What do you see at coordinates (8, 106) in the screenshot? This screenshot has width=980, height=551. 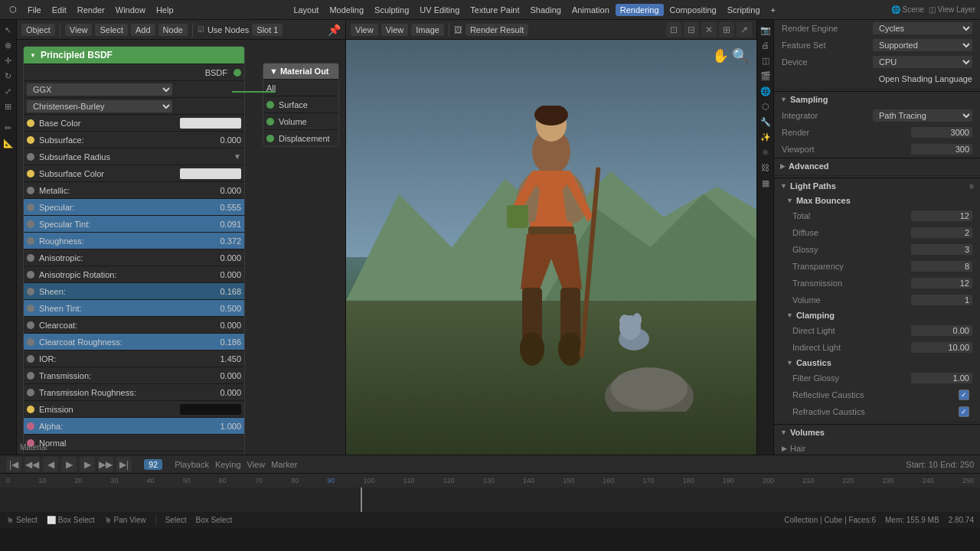 I see `tool-transform: ⊞` at bounding box center [8, 106].